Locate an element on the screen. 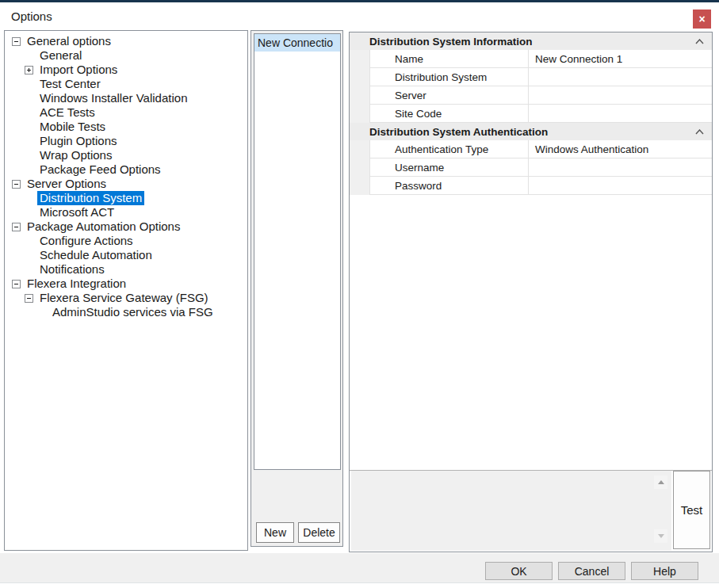 This screenshot has width=719, height=588. tree-item-label: Test Center is located at coordinates (70, 84).